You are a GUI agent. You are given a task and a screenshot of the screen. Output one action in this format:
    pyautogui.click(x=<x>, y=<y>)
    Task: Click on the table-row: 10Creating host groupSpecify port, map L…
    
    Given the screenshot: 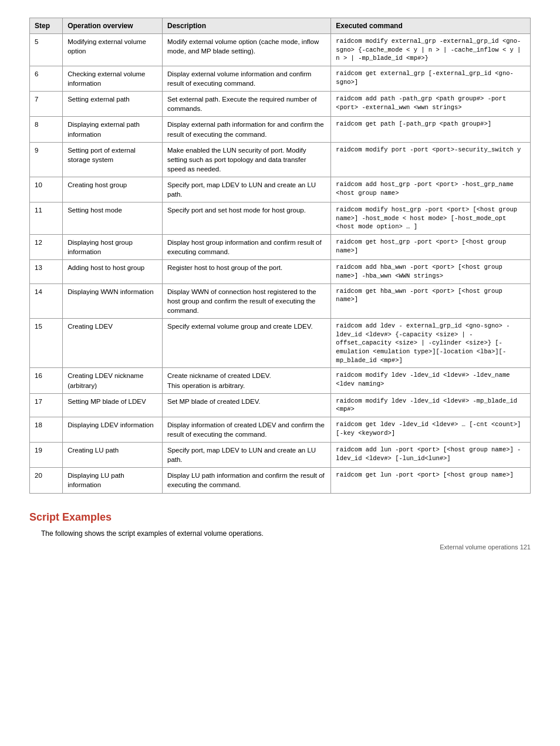 What is the action you would take?
    pyautogui.click(x=281, y=189)
    